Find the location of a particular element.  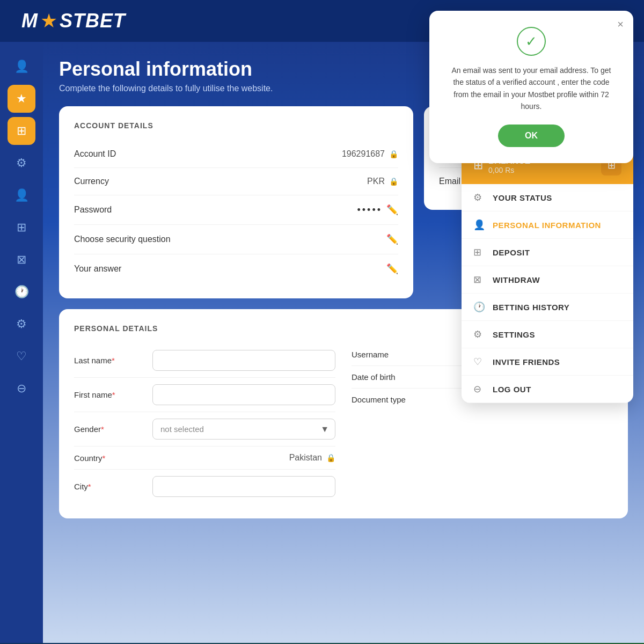

menu-item-deposit: ⊞ DEPOSIT is located at coordinates (547, 252).